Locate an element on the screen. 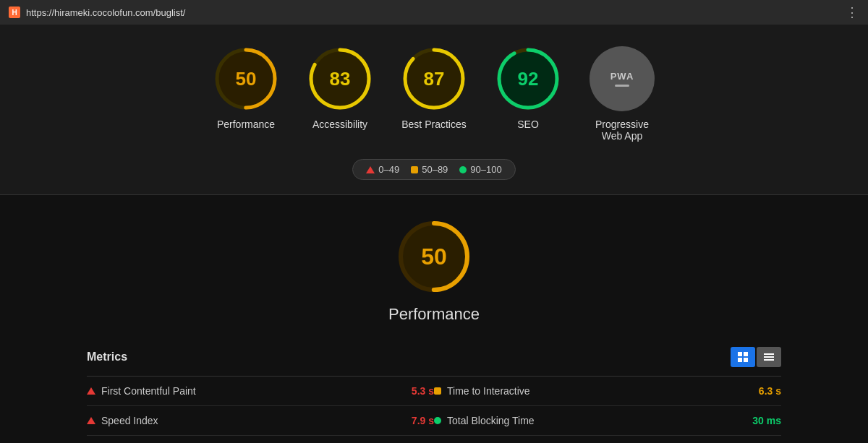 The image size is (868, 443). score-item-seo: 92 SEO is located at coordinates (528, 88).